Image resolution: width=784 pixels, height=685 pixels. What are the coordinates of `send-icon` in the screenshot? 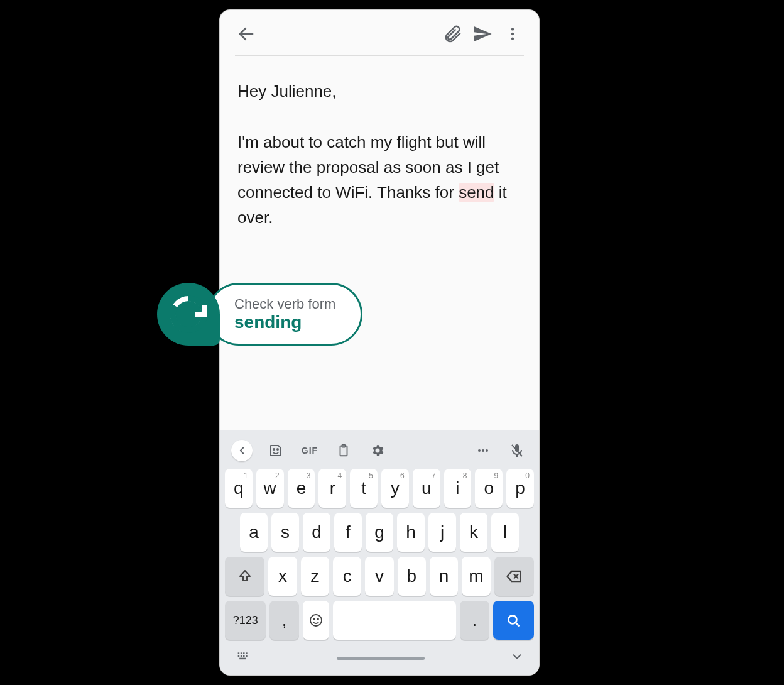 It's located at (482, 34).